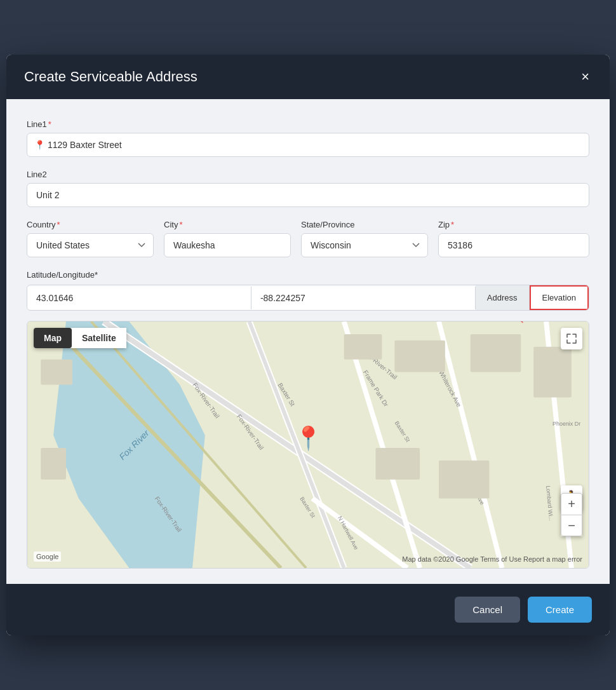 The image size is (616, 690). Describe the element at coordinates (47, 557) in the screenshot. I see `google-watermark: Google` at that location.